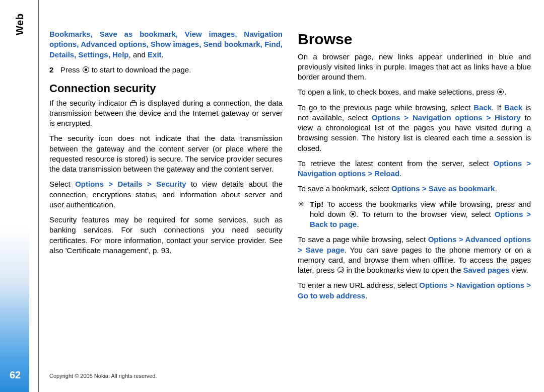 This screenshot has width=544, height=392. What do you see at coordinates (414, 169) in the screenshot?
I see `browse-para-4: To retrieve the latest content from the …` at bounding box center [414, 169].